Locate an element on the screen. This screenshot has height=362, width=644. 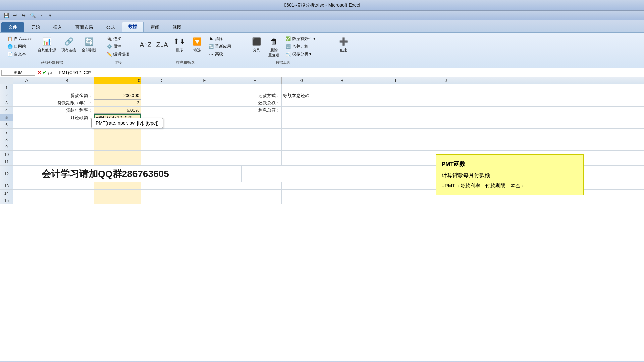
cell-h9 is located at coordinates (342, 147).